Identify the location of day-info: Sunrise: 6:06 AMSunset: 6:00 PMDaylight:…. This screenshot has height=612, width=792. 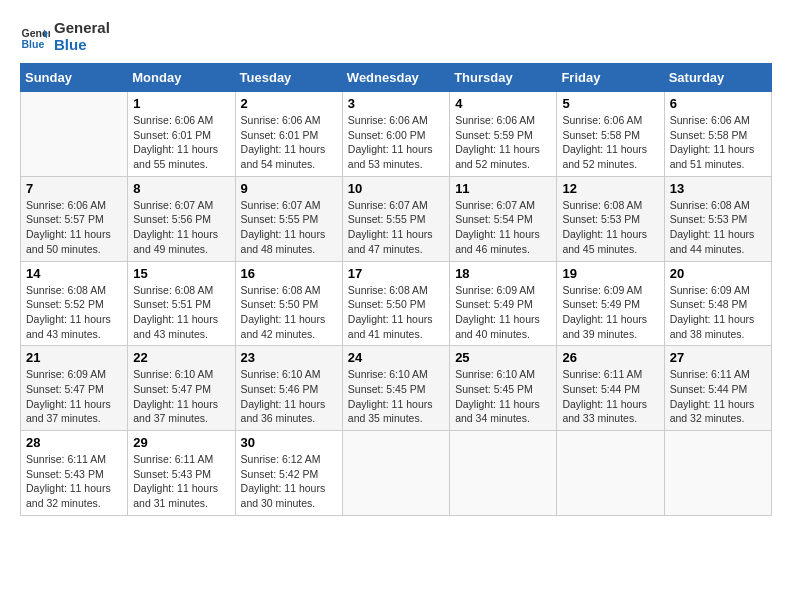
(396, 142).